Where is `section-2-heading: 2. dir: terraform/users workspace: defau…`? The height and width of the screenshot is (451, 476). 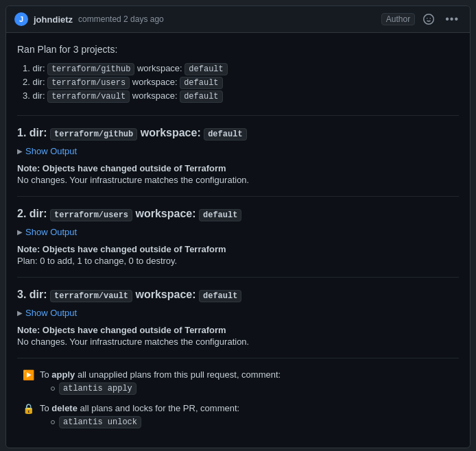
section-2-heading: 2. dir: terraform/users workspace: defau… is located at coordinates (238, 214).